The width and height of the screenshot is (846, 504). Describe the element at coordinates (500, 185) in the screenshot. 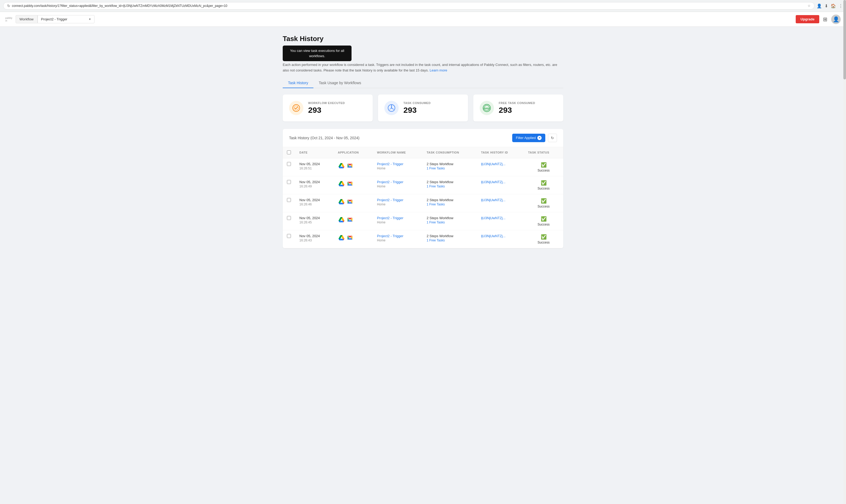

I see `row-history-id-1: ljU3NjUwNTZj...` at that location.